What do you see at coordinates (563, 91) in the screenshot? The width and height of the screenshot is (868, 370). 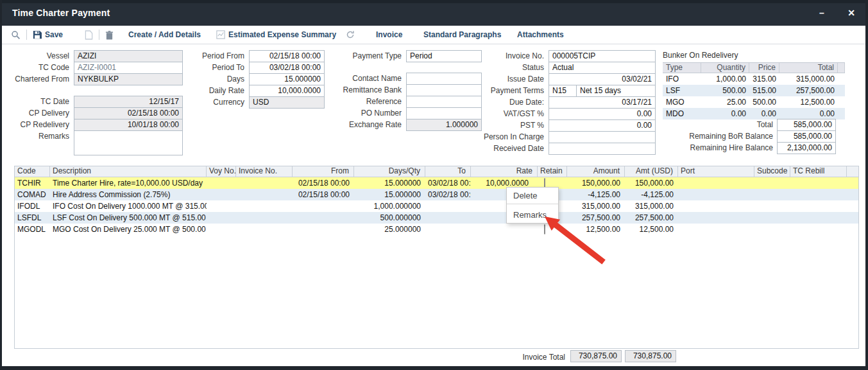 I see `payment-terms-code-field: N15` at bounding box center [563, 91].